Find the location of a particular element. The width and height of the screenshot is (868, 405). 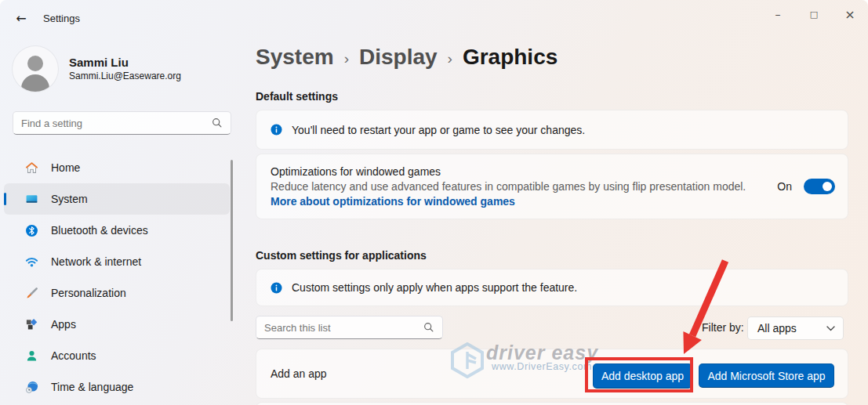

sidebar-item-label: Network & internet is located at coordinates (96, 262).